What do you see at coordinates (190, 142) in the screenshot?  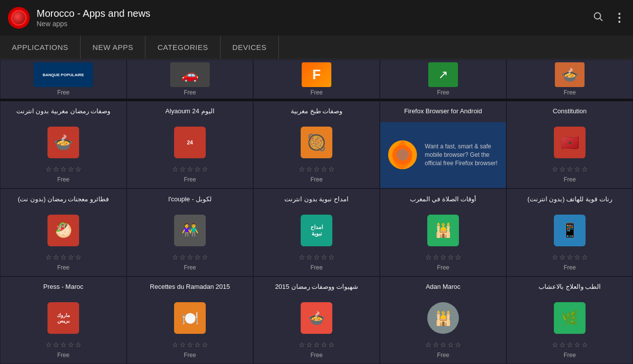 I see `app-icon: 24` at bounding box center [190, 142].